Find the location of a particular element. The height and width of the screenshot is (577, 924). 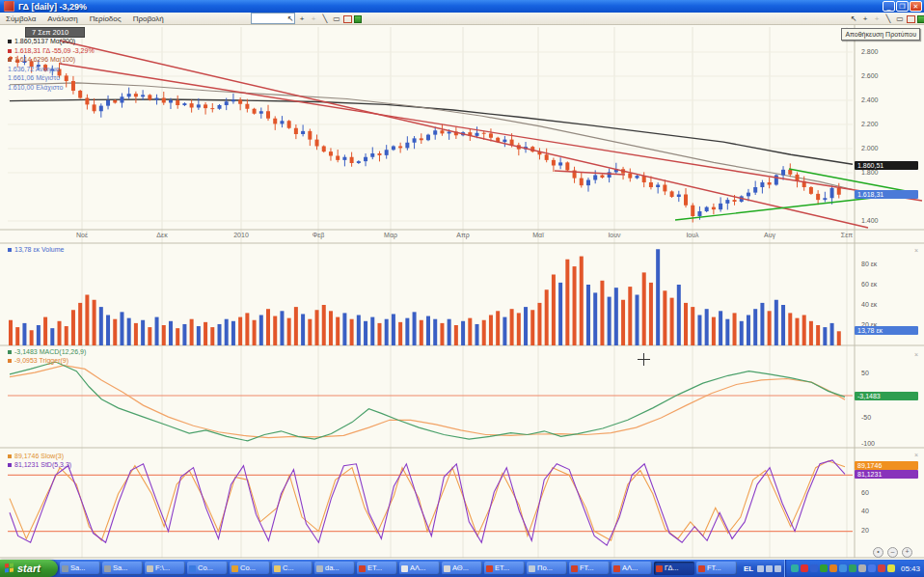

help-icon is located at coordinates (777, 569).